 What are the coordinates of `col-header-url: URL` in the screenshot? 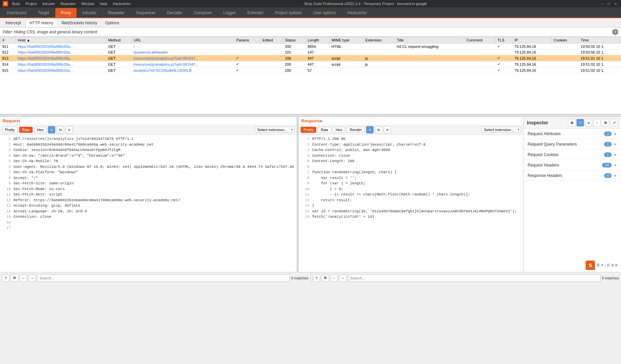 It's located at (183, 40).